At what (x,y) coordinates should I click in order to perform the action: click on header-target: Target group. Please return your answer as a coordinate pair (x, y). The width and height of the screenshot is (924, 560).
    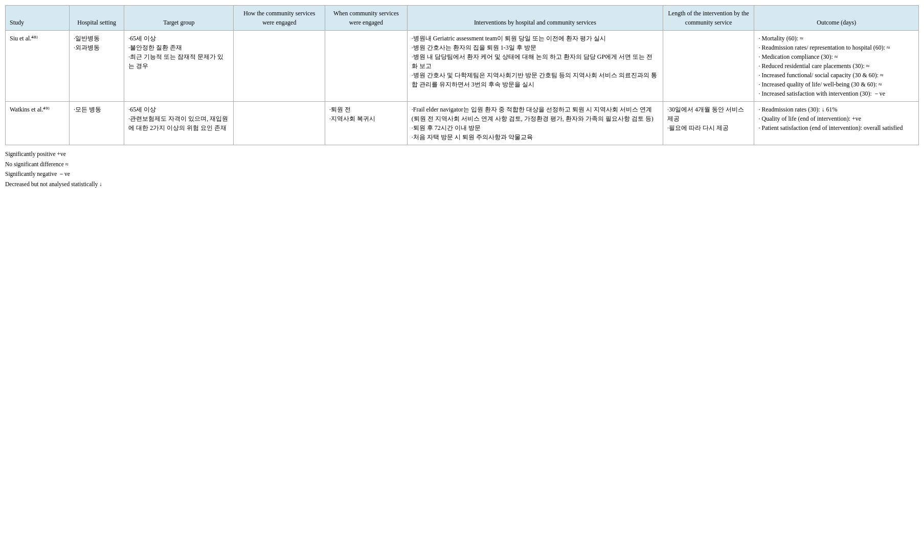
    Looking at the image, I should click on (179, 18).